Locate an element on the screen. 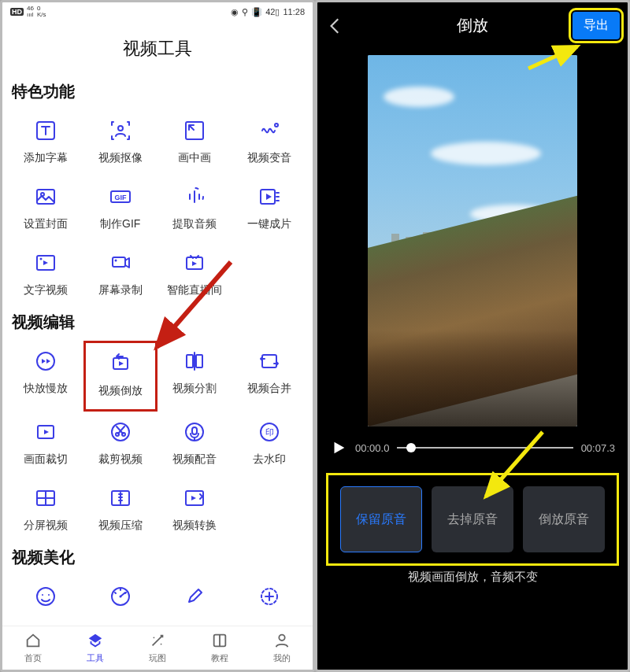 Image resolution: width=630 pixels, height=672 pixels. tile-grid: 快放慢放视频倒放视频分割视频合并画面裁切裁剪视频视频配音印去水印分屏视频视频压缩… is located at coordinates (158, 442).